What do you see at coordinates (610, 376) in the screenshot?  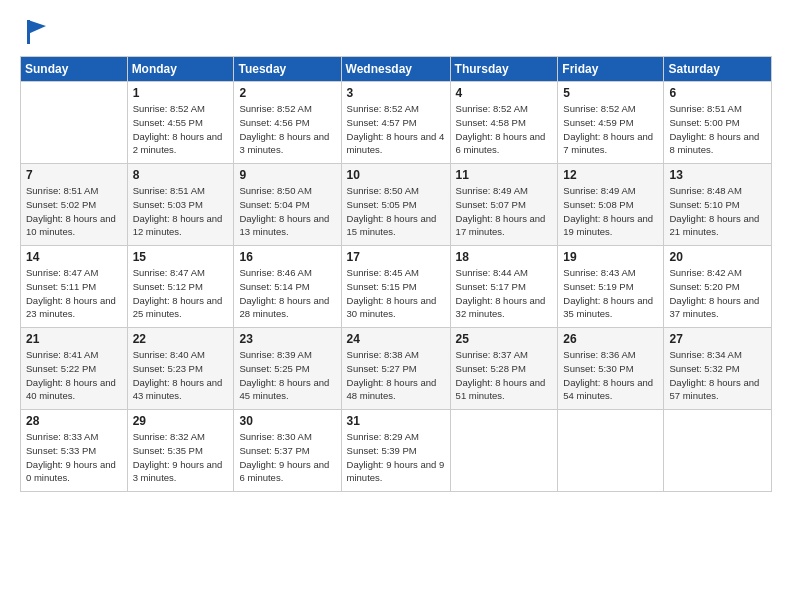 I see `day-info: Sunrise: 8:36 AM Sunset: 5:30 PM Dayligh…` at bounding box center [610, 376].